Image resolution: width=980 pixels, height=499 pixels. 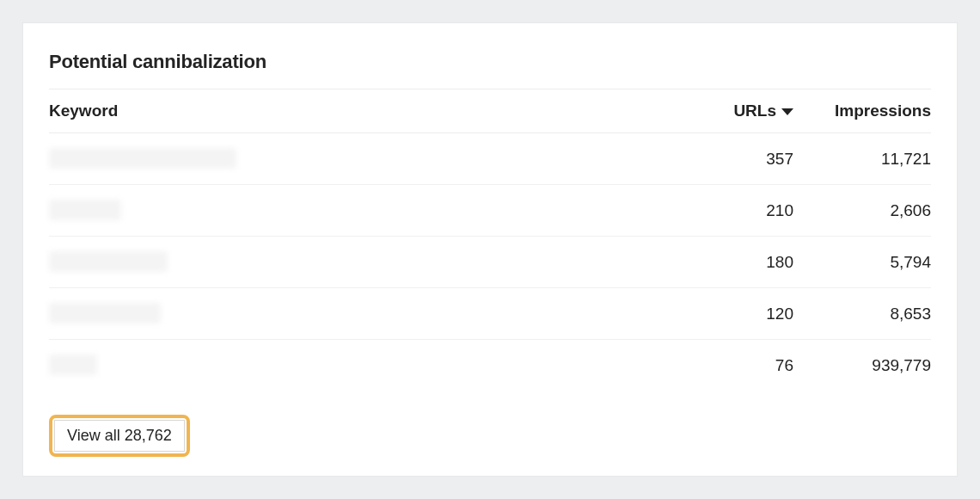 What do you see at coordinates (119, 435) in the screenshot?
I see `view-all-highlight: View all 28,762` at bounding box center [119, 435].